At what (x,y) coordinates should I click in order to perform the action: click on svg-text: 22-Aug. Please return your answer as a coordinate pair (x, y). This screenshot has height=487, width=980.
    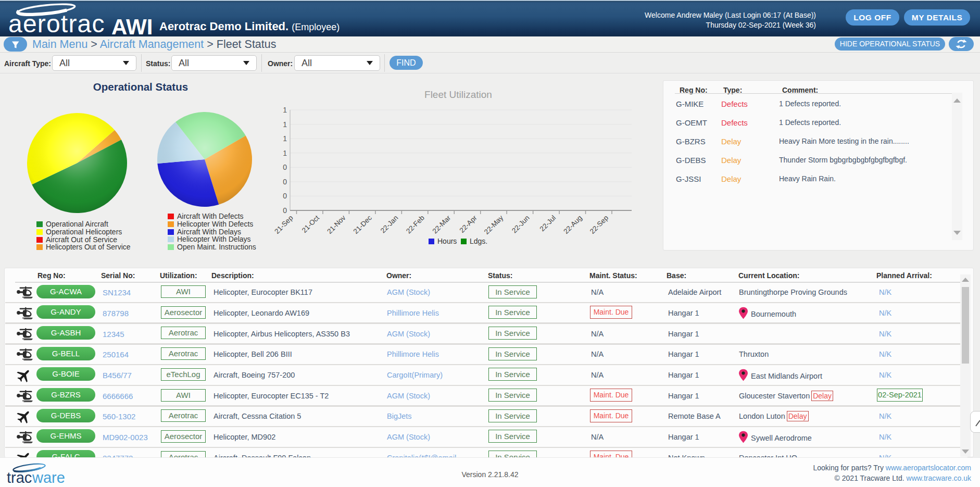
    Looking at the image, I should click on (573, 225).